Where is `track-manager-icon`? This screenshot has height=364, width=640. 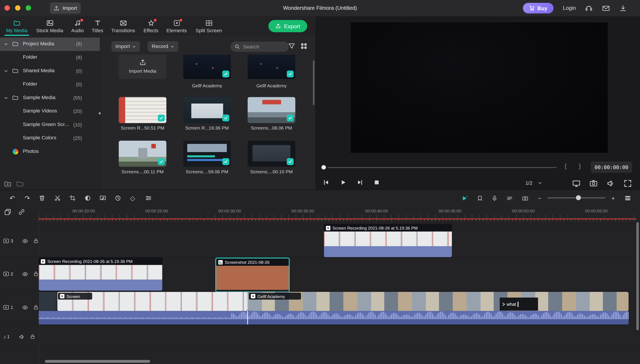 track-manager-icon is located at coordinates (628, 198).